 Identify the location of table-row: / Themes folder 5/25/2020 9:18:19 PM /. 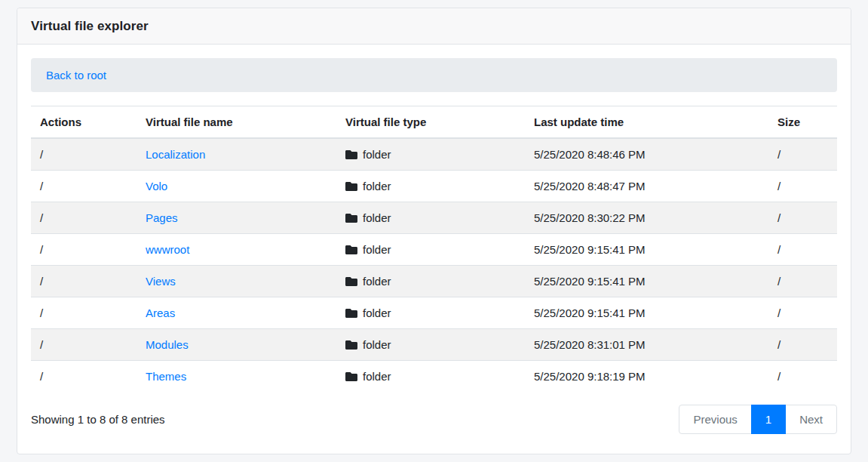
(434, 377).